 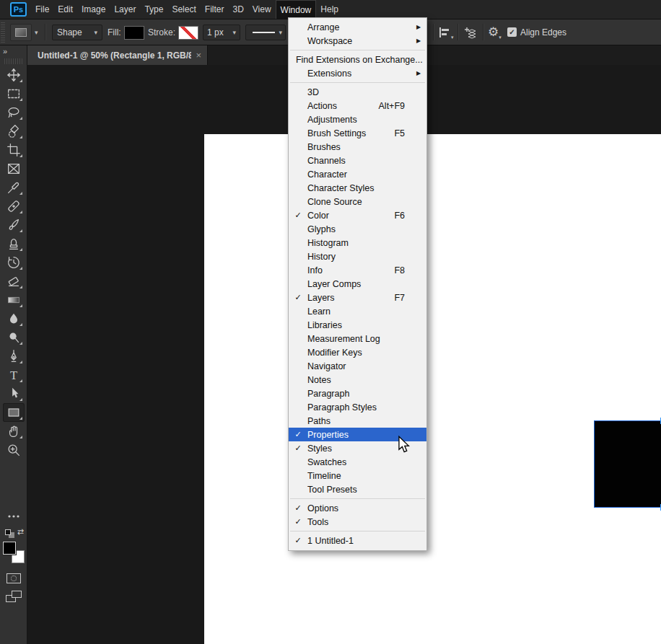 I want to click on swap-colors-button: ⇄, so click(x=14, y=534).